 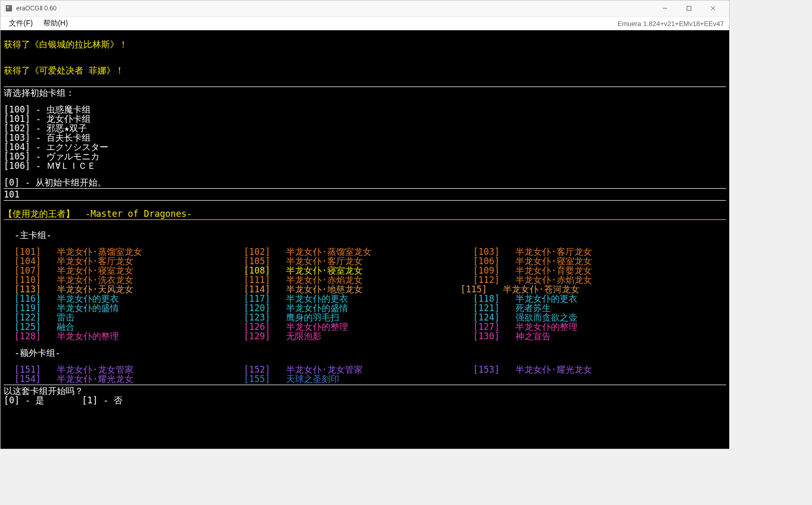 What do you see at coordinates (118, 379) in the screenshot?
I see `card-option: [154] 半龙女仆·耀光龙女` at bounding box center [118, 379].